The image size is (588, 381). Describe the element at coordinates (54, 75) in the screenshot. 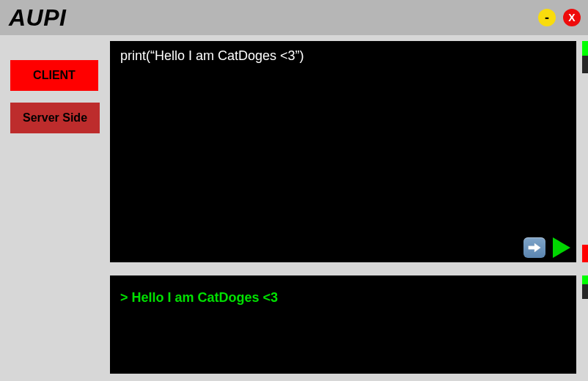

I see `tab-client: CLIENT` at that location.